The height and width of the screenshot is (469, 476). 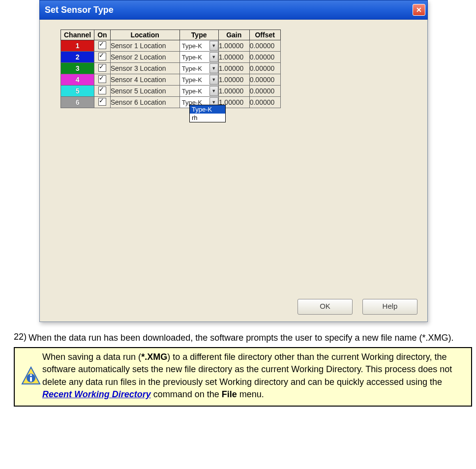 What do you see at coordinates (78, 80) in the screenshot?
I see `channel-cell: 4` at bounding box center [78, 80].